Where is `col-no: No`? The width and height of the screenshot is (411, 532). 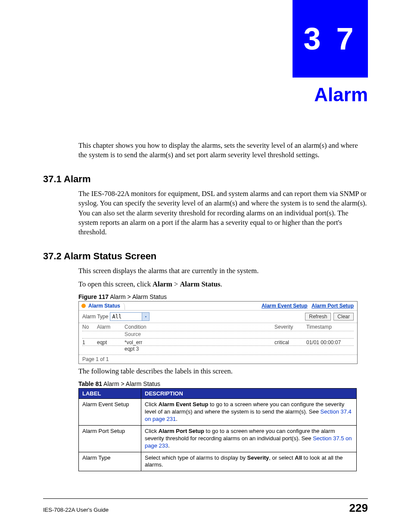
col-no: No is located at coordinates (89, 327).